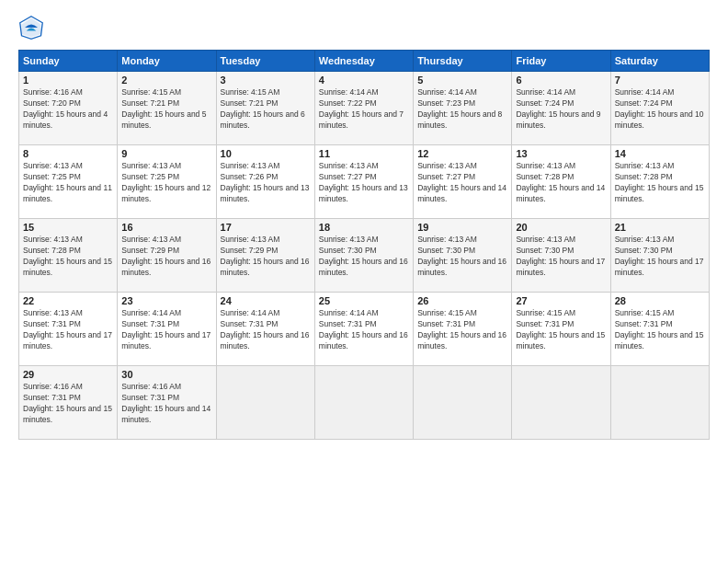  Describe the element at coordinates (364, 256) in the screenshot. I see `calendar-week-3: 15 Sunrise: 4:13 AM Sunset: 7:28 PM Dayl…` at that location.